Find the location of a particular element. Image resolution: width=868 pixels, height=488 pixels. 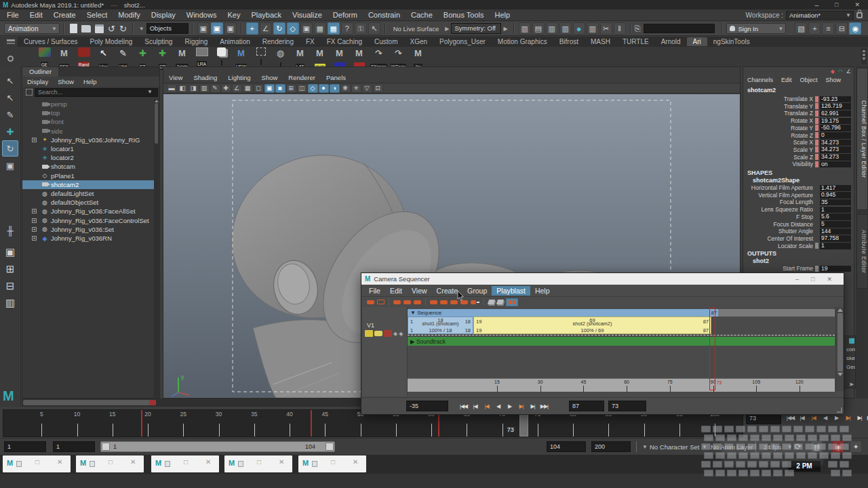

output-node-name: shot2 is located at coordinates (761, 261).